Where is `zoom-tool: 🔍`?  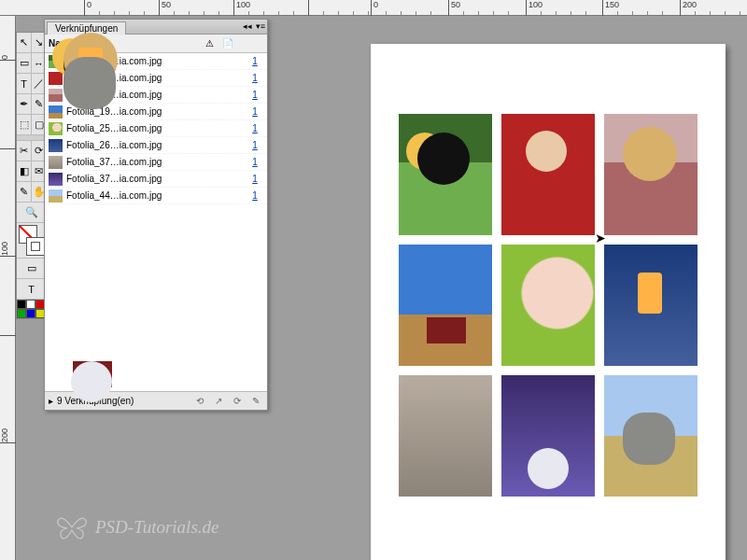 zoom-tool: 🔍 is located at coordinates (32, 213).